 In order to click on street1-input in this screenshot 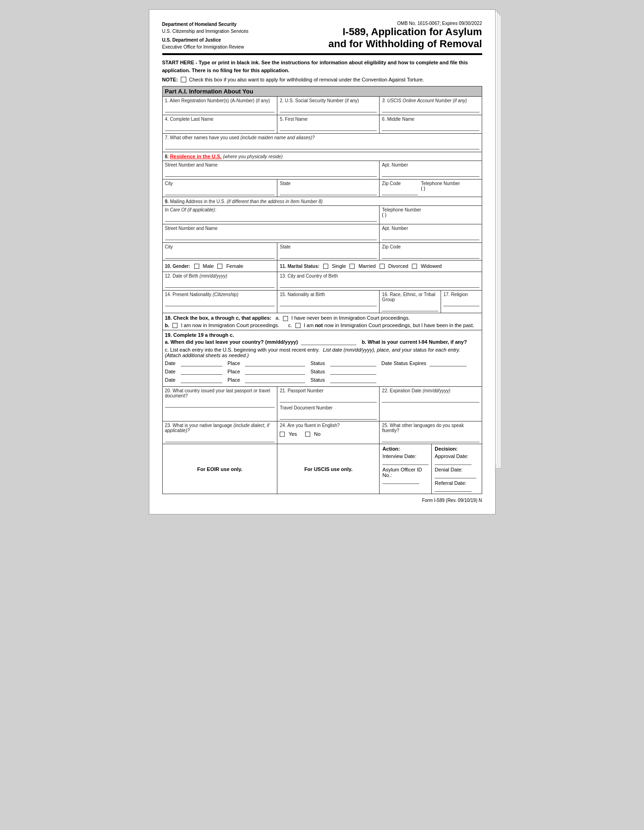, I will do `click(271, 173)`.